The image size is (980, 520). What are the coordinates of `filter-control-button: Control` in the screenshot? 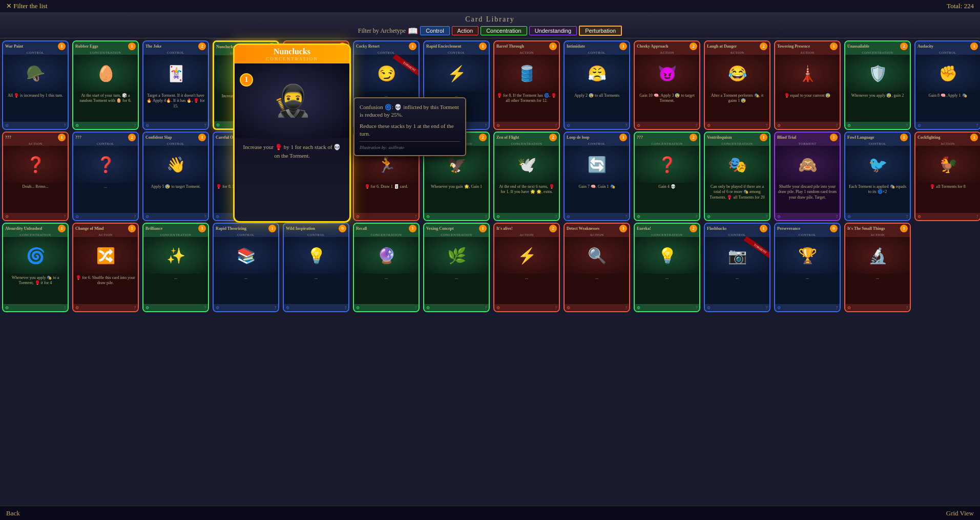 It's located at (434, 31).